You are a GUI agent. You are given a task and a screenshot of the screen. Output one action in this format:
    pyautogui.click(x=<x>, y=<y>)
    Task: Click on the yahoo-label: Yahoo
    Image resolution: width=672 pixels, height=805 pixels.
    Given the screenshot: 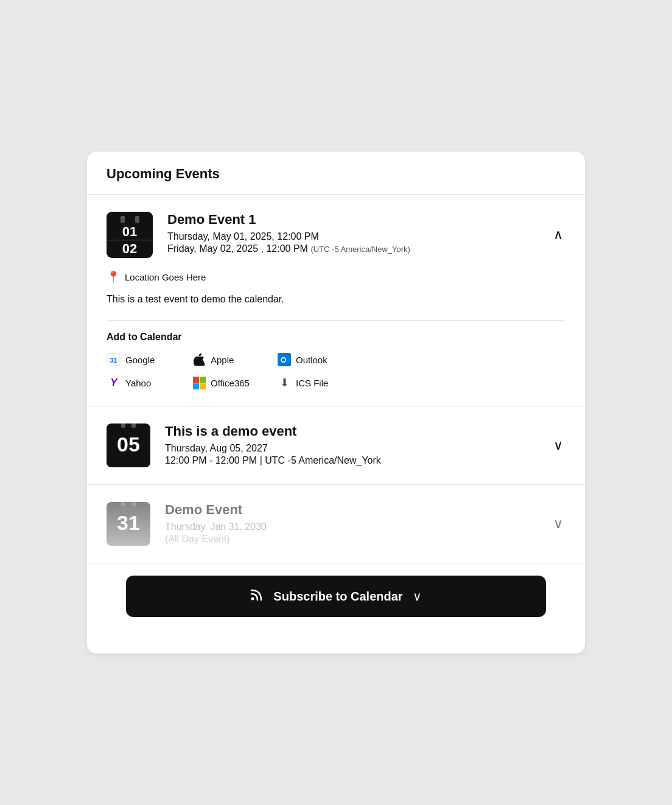 What is the action you would take?
    pyautogui.click(x=138, y=383)
    